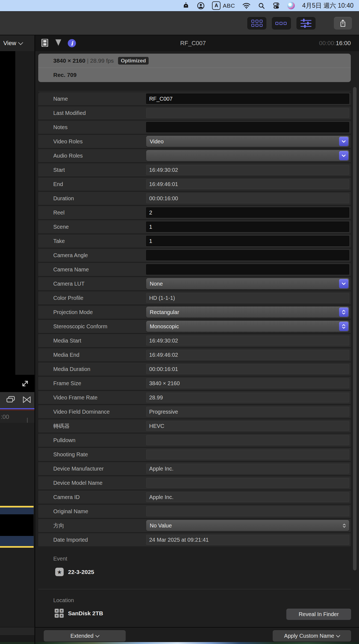 This screenshot has width=359, height=644. What do you see at coordinates (195, 398) in the screenshot?
I see `row-video-frame-rate: Video Frame Rate28.99` at bounding box center [195, 398].